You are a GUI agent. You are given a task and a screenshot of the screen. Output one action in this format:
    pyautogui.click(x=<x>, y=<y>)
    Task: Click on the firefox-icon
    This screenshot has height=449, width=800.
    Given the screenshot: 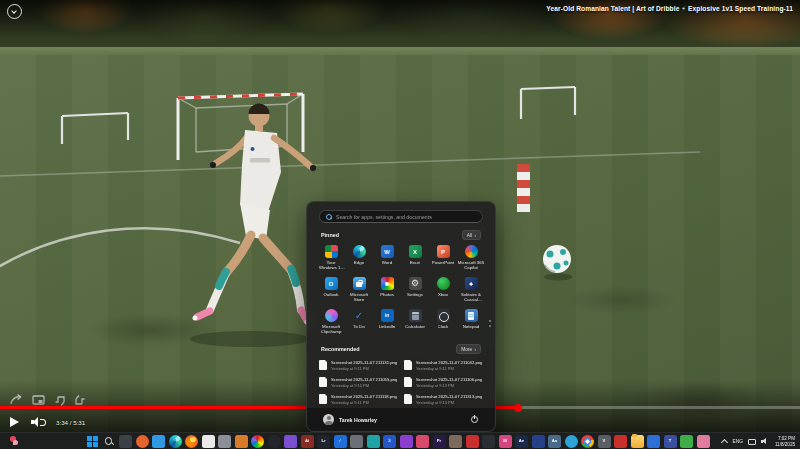 What is the action you would take?
    pyautogui.click(x=192, y=442)
    